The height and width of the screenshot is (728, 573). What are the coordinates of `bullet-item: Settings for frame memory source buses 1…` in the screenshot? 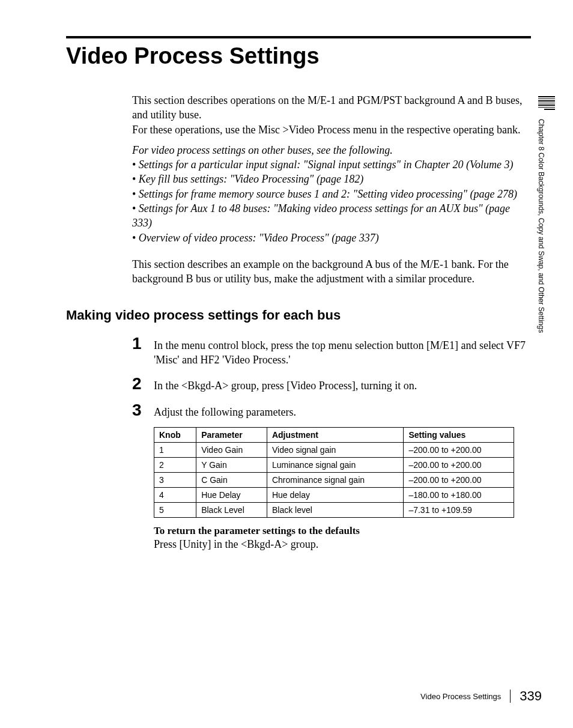 It's located at (332, 194).